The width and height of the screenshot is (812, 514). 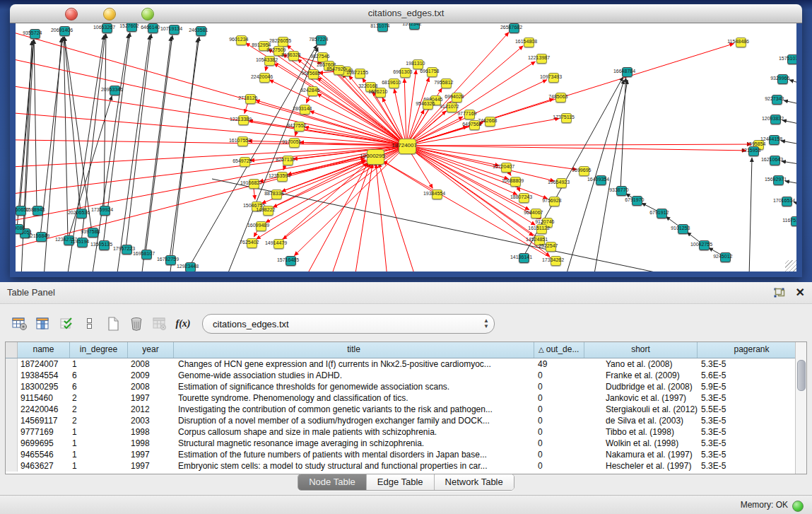 What do you see at coordinates (406, 364) in the screenshot?
I see `table-row: 1872400712008Changes of HCN gene express…` at bounding box center [406, 364].